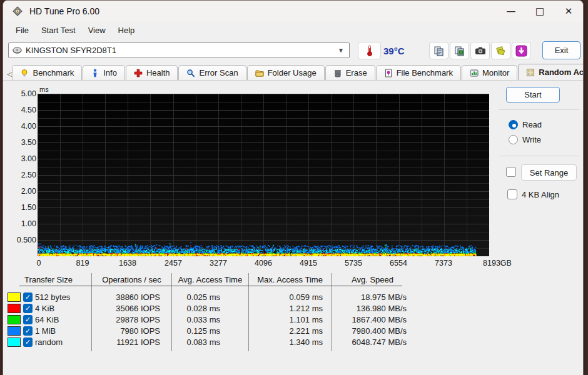  What do you see at coordinates (513, 125) in the screenshot?
I see `read-radio` at bounding box center [513, 125].